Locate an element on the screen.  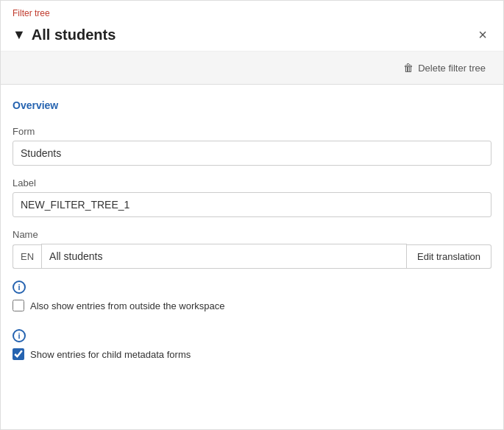
outside-workspace-row: Also show entries from outside the works… is located at coordinates (252, 306).